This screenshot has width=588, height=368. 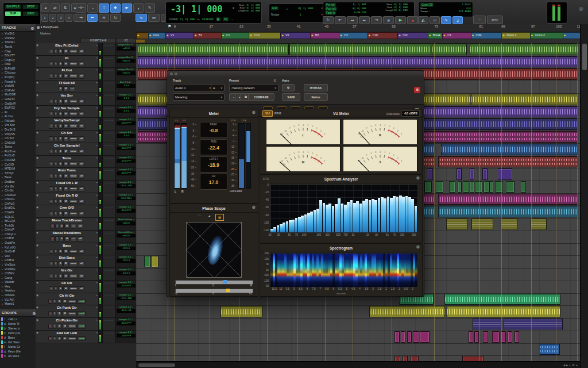 What do you see at coordinates (86, 250) in the screenshot?
I see `track-row: Bass◉▾●ISMwaveoff▪ ▪ ▪ ▪ ▪noinput 1-2 ↑-…` at bounding box center [86, 250].